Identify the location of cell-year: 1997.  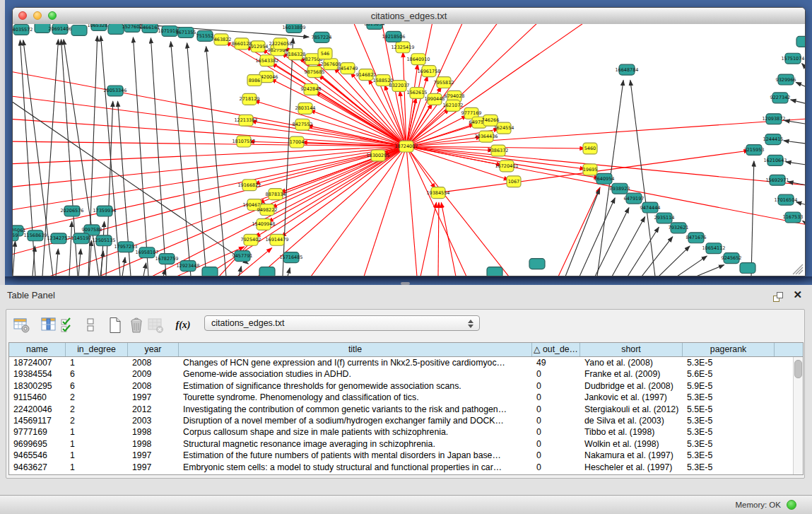
(153, 455).